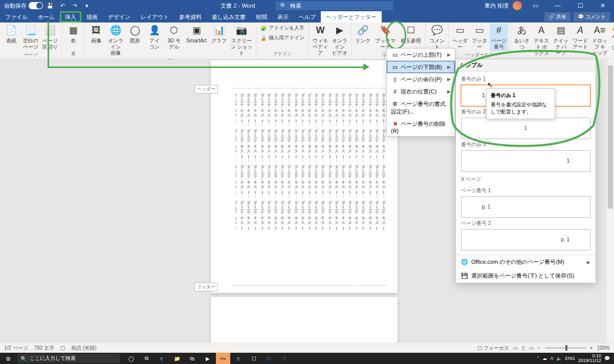 The width and height of the screenshot is (614, 364). Describe the element at coordinates (282, 38) in the screenshot. I see `my-addins-button: 🔒 個人用アドイン` at that location.